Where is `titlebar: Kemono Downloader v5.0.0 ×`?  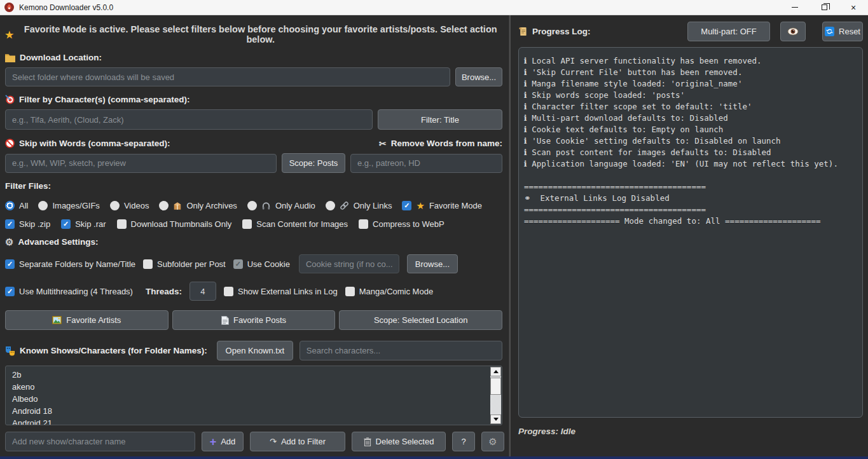 titlebar: Kemono Downloader v5.0.0 × is located at coordinates (434, 8).